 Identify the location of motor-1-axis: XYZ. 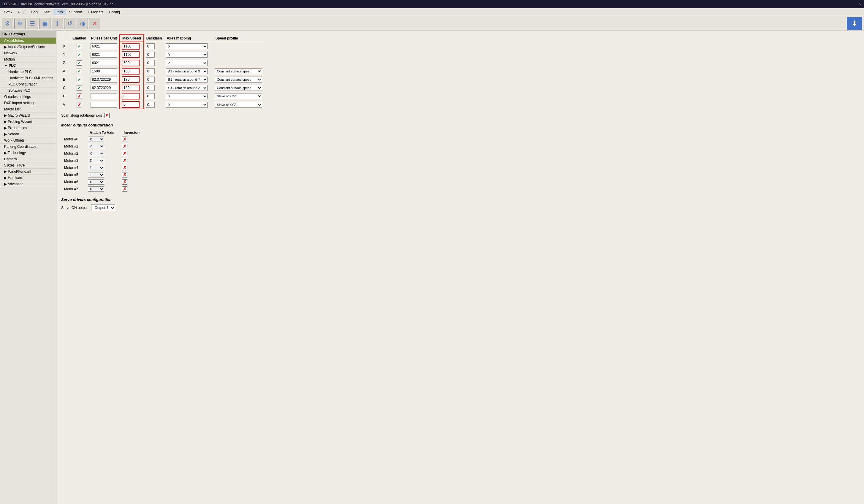
(102, 146).